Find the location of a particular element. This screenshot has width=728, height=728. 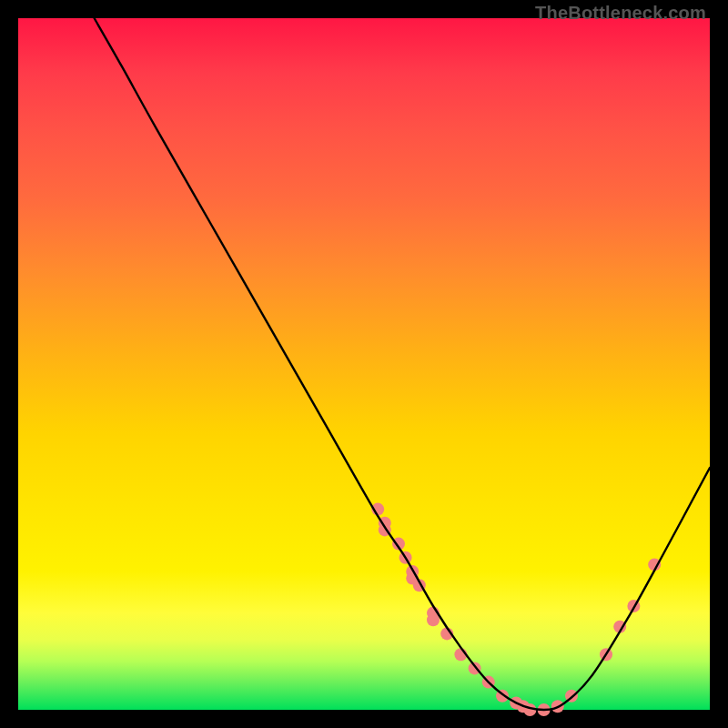

scatter-point is located at coordinates (433, 620).